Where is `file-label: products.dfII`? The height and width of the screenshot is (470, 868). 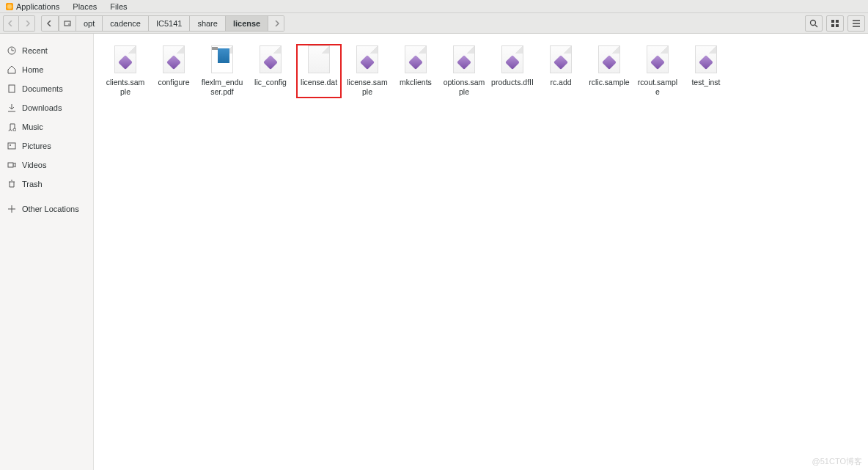
file-label: products.dfII is located at coordinates (512, 82).